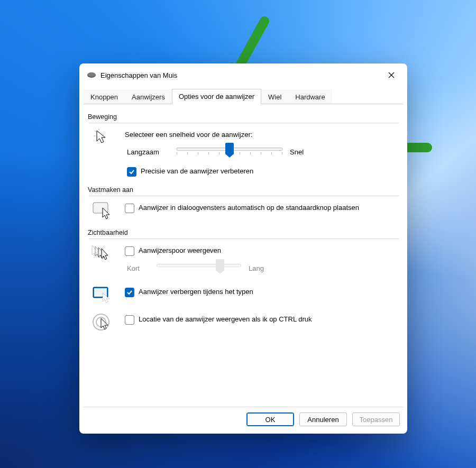 The height and width of the screenshot is (468, 476). I want to click on group-vastmaken: Vastmaken aan Aanwijzer in dialoogvenste…, so click(243, 203).